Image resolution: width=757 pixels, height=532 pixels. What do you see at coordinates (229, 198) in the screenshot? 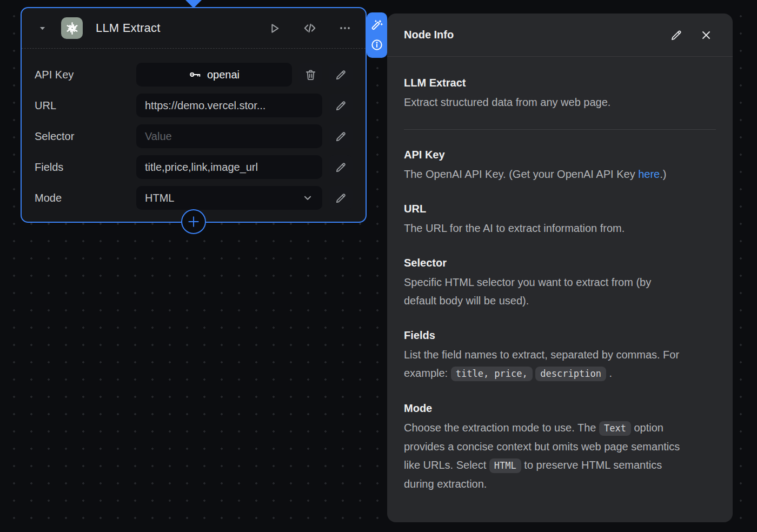
I see `mode-select: HTML` at bounding box center [229, 198].